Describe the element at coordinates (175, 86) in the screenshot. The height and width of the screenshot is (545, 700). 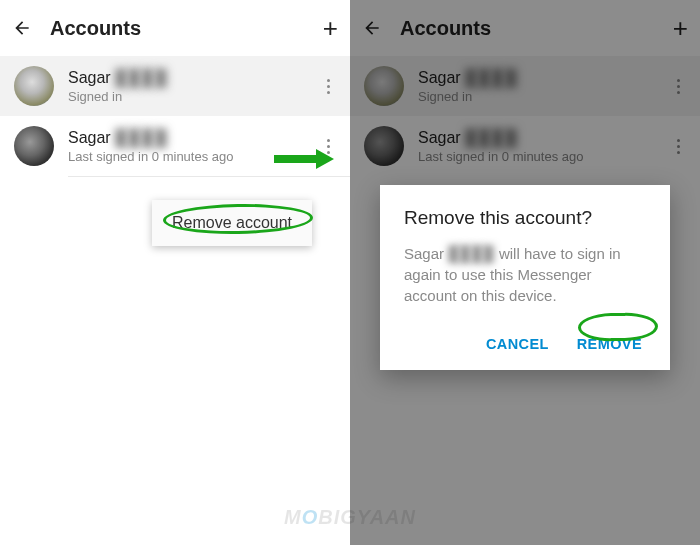
I see `account-row: Sagar ████ Signed in` at that location.